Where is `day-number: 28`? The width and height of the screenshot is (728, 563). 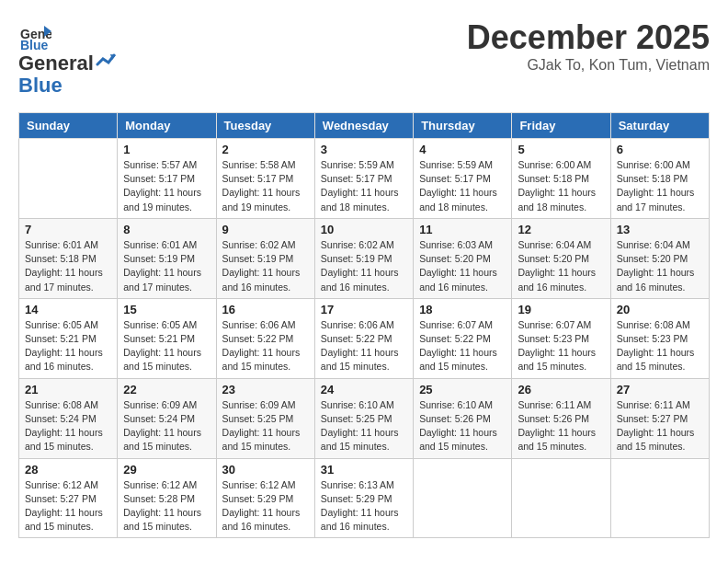
day-number: 28 is located at coordinates (68, 469).